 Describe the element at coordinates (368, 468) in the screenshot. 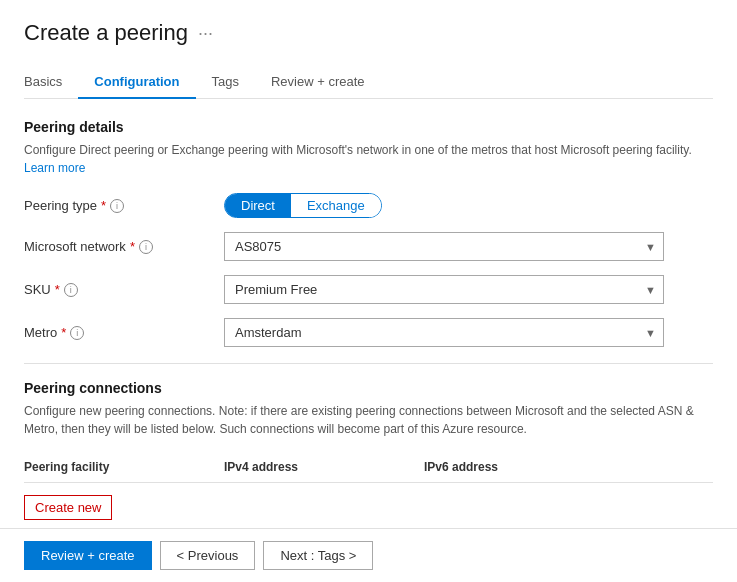

I see `connections-table-header: Peering facility IPv4 address IPv6 addre…` at that location.